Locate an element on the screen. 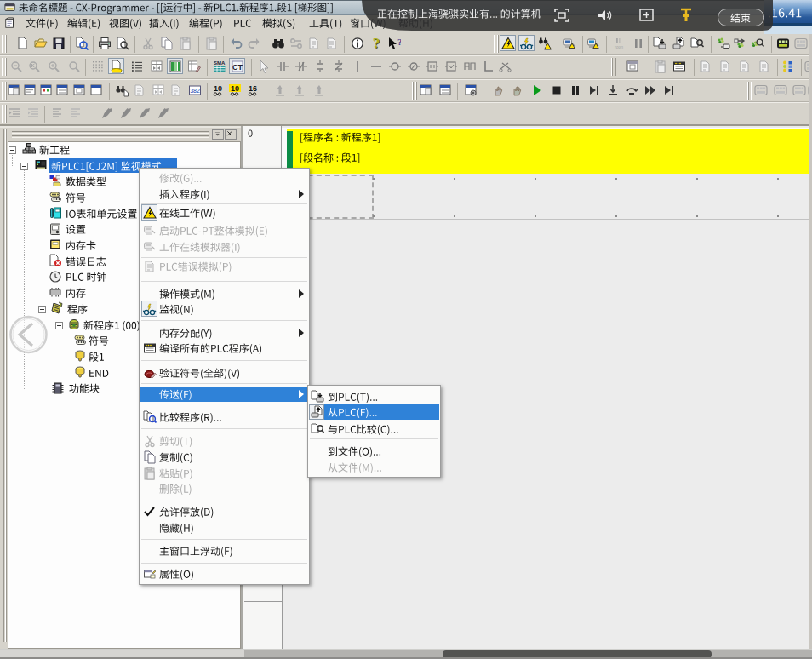 Image resolution: width=812 pixels, height=659 pixels. svg-text: 382 is located at coordinates (195, 90).